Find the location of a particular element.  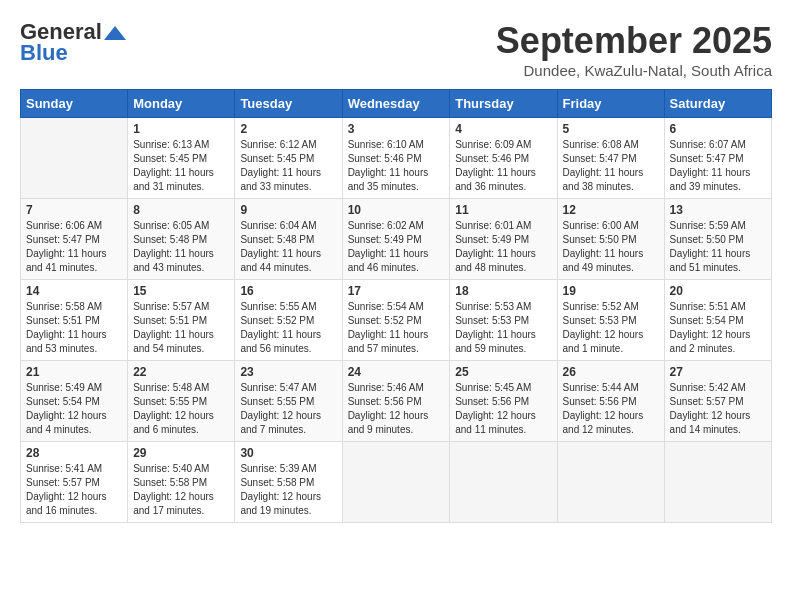

day-number: 15 is located at coordinates (181, 291).